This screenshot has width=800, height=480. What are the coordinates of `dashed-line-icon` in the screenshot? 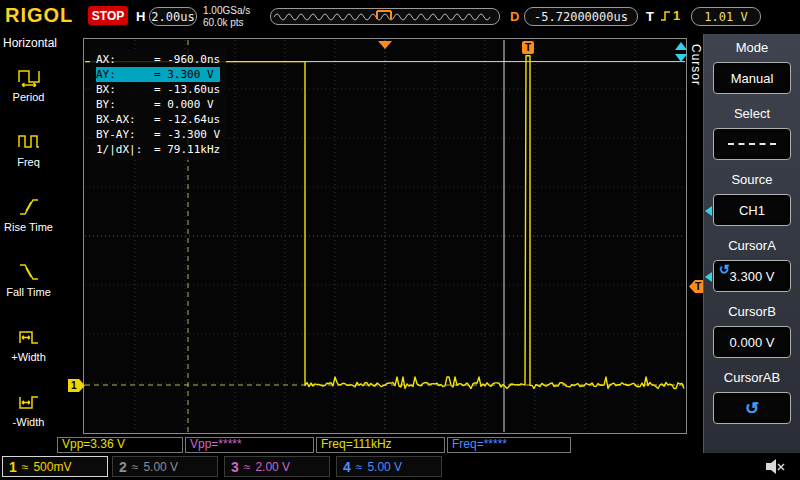 It's located at (752, 144).